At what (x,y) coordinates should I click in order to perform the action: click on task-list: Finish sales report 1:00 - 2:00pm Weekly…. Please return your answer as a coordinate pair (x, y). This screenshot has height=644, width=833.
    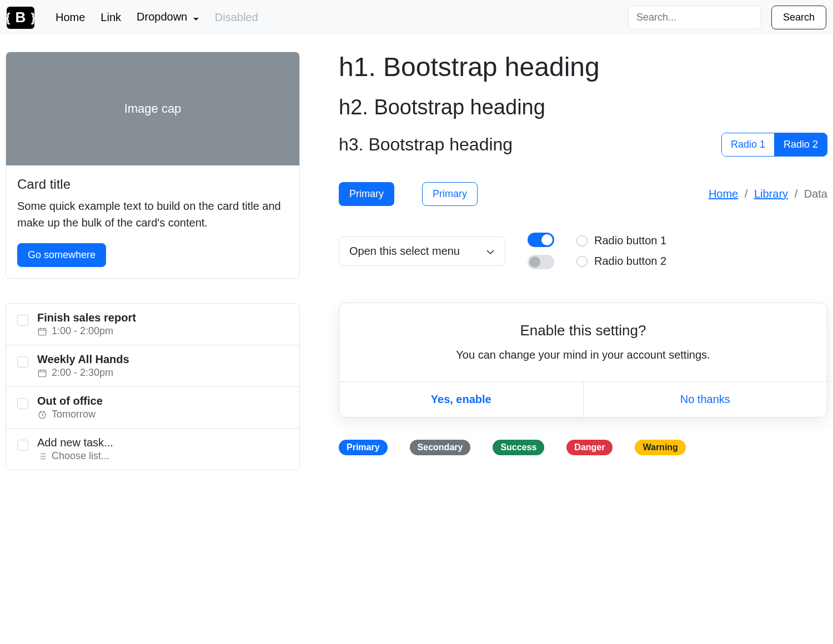
    Looking at the image, I should click on (153, 386).